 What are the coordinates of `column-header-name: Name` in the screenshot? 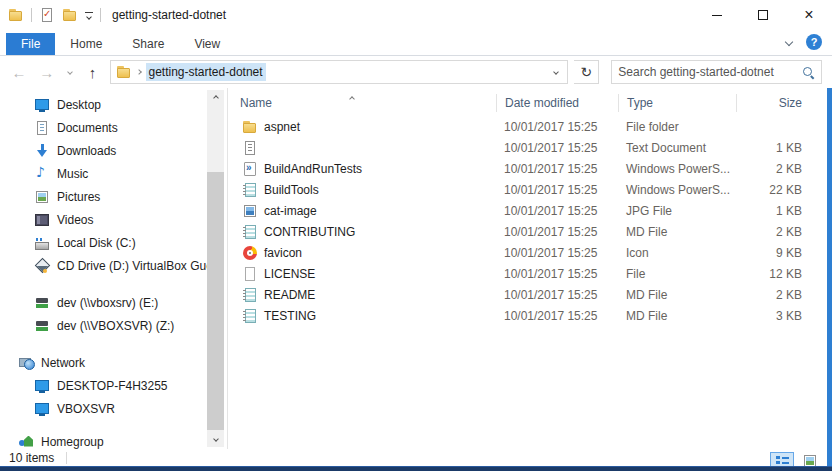 It's located at (367, 103).